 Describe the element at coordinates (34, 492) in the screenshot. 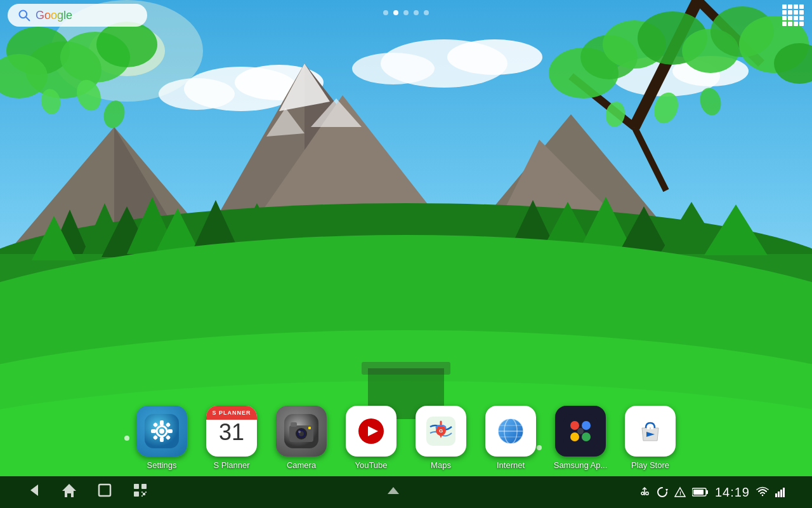

I see `back-button` at that location.